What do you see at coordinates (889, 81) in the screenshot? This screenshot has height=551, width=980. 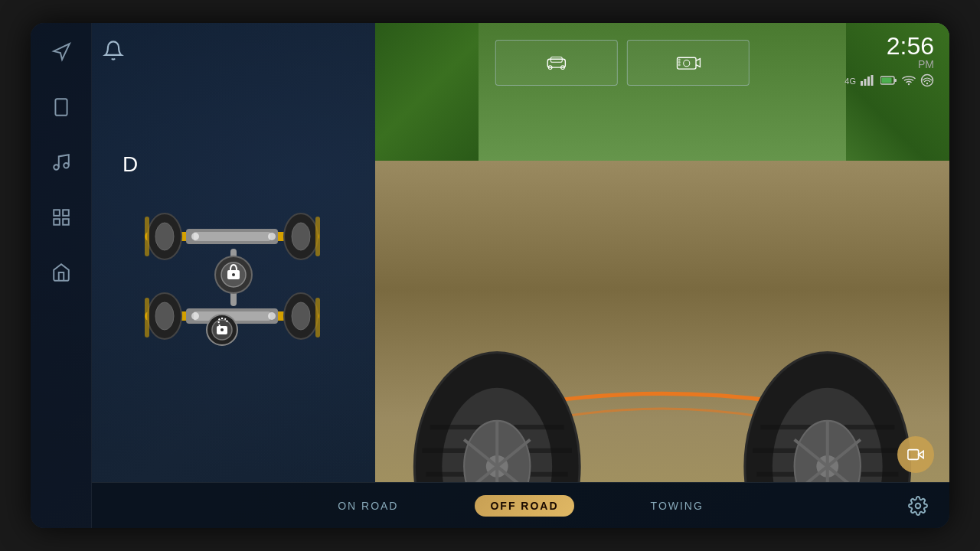 I see `battery-icon` at bounding box center [889, 81].